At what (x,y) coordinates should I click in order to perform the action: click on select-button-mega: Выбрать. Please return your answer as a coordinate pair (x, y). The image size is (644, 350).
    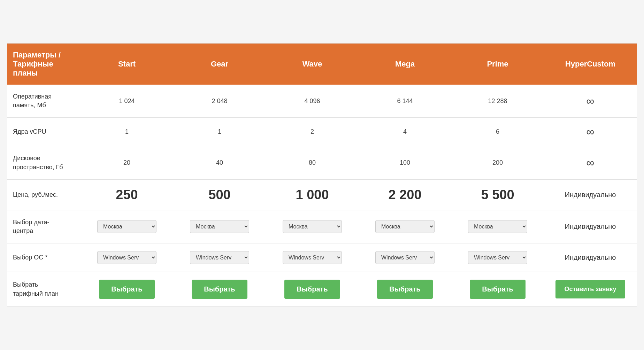
    Looking at the image, I should click on (405, 289).